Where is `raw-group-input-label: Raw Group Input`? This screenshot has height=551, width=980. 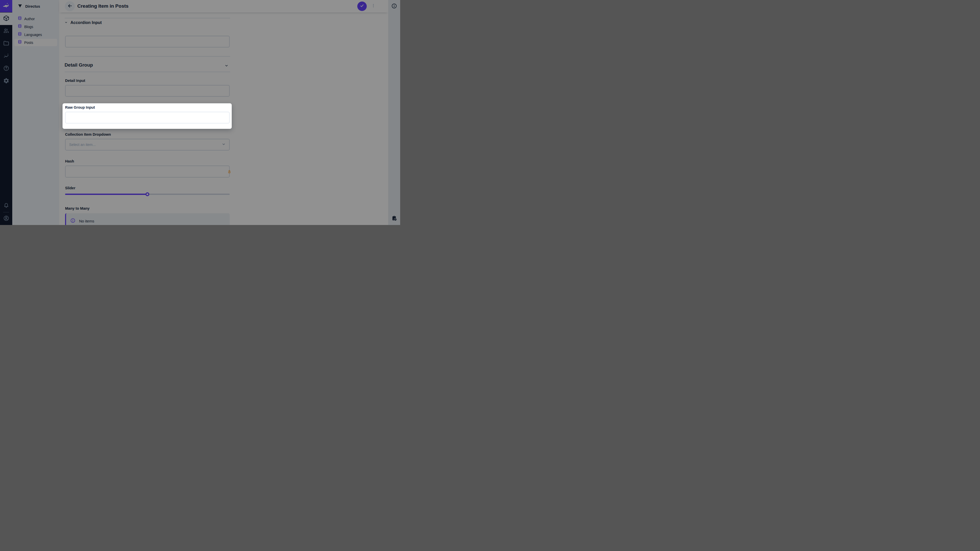 raw-group-input-label: Raw Group Input is located at coordinates (80, 107).